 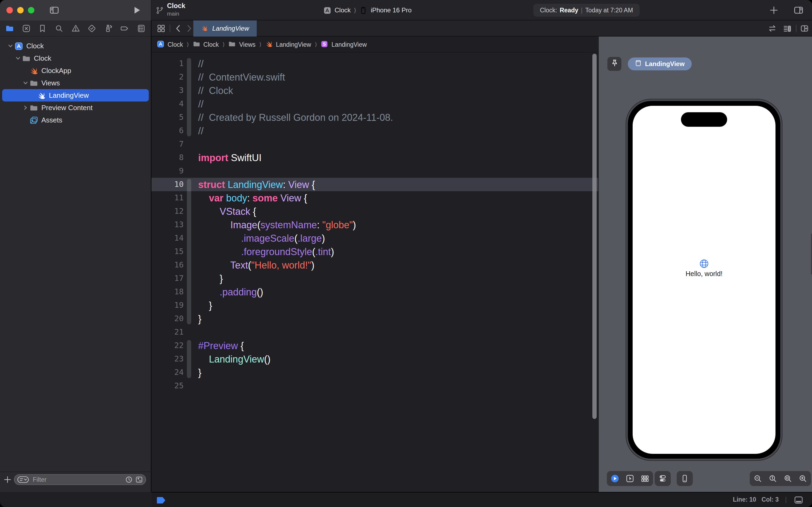 What do you see at coordinates (375, 77) in the screenshot?
I see `code-line-2: 2// ContentView.swift` at bounding box center [375, 77].